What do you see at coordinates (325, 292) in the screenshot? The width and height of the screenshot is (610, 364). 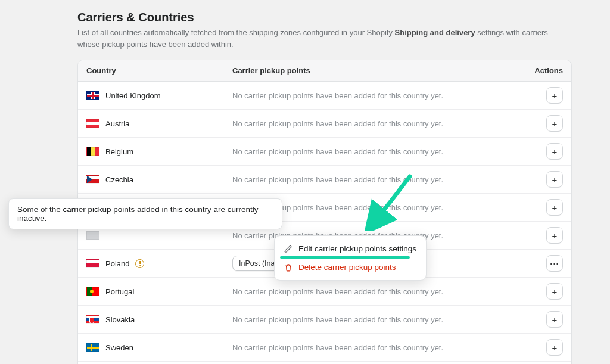 I see `table-row: PortugalNo carrier pickup points have be…` at bounding box center [325, 292].